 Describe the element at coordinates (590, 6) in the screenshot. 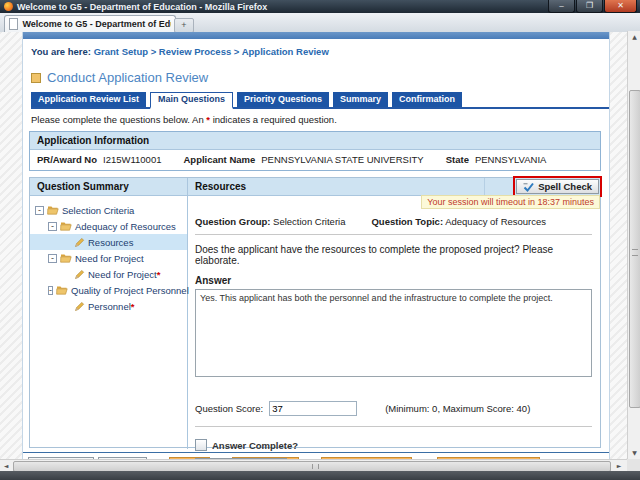

I see `maximize-button: ❐` at that location.